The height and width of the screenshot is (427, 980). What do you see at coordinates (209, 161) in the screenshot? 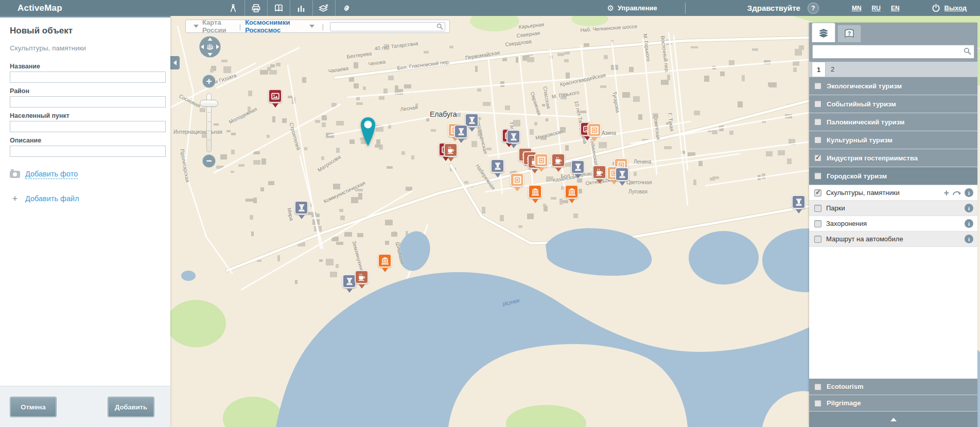
I see `zoom-out-button: −` at bounding box center [209, 161].